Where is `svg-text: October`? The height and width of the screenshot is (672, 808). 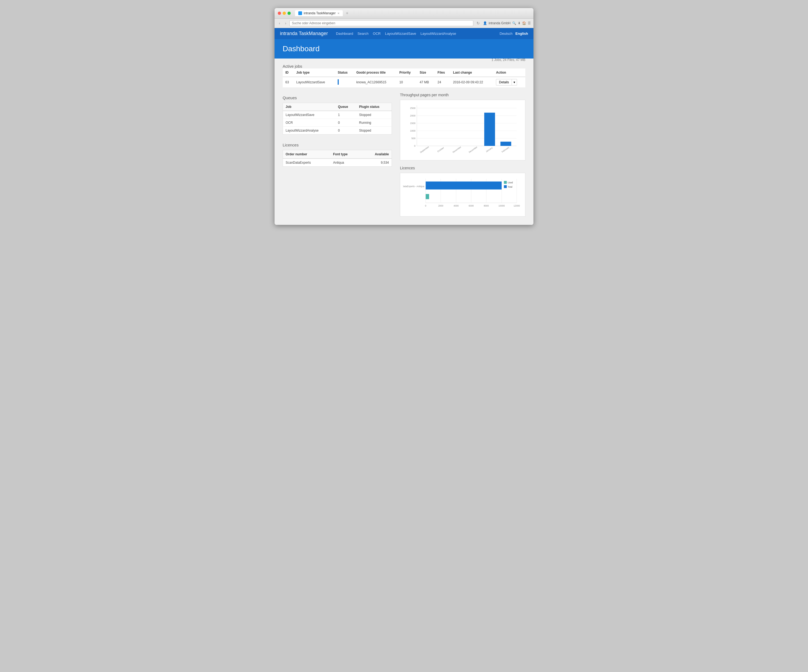
svg-text: October is located at coordinates (441, 150).